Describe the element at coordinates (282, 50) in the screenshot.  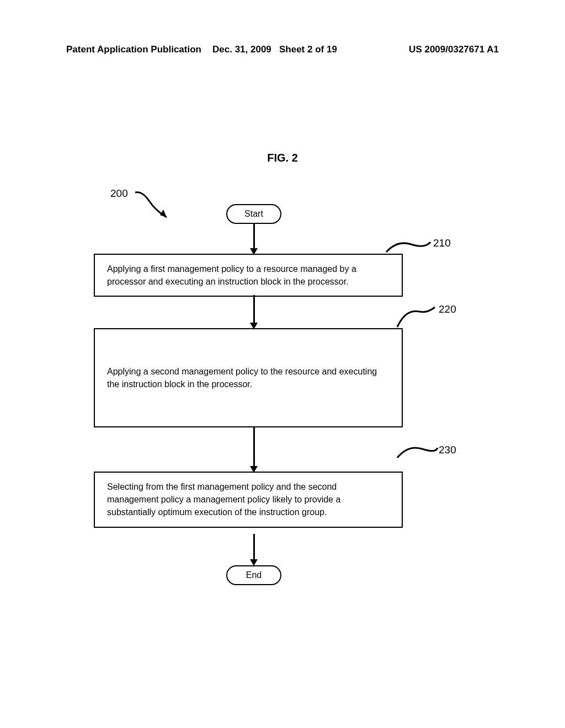
I see `page-header: Patent Application Publication Dec. 31, …` at that location.